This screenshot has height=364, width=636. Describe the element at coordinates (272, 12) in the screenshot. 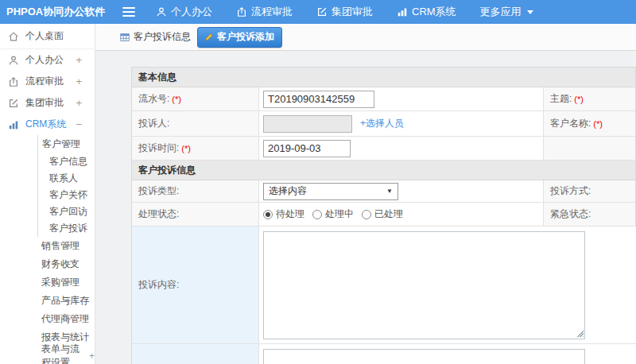

I see `topnav-label: 流程审批` at that location.